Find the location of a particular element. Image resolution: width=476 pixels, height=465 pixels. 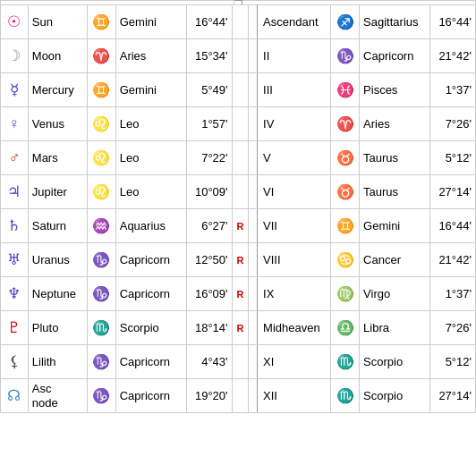

planet-symbol: ♆ is located at coordinates (14, 294).